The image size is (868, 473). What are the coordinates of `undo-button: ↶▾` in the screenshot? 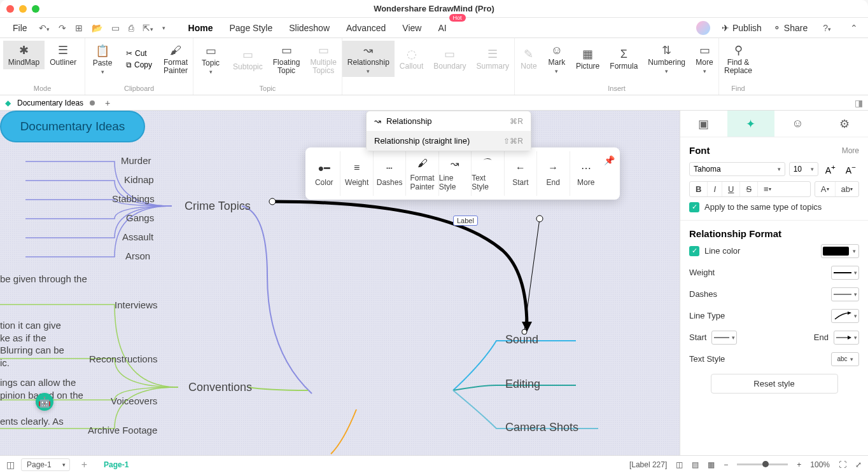 It's located at (45, 28).